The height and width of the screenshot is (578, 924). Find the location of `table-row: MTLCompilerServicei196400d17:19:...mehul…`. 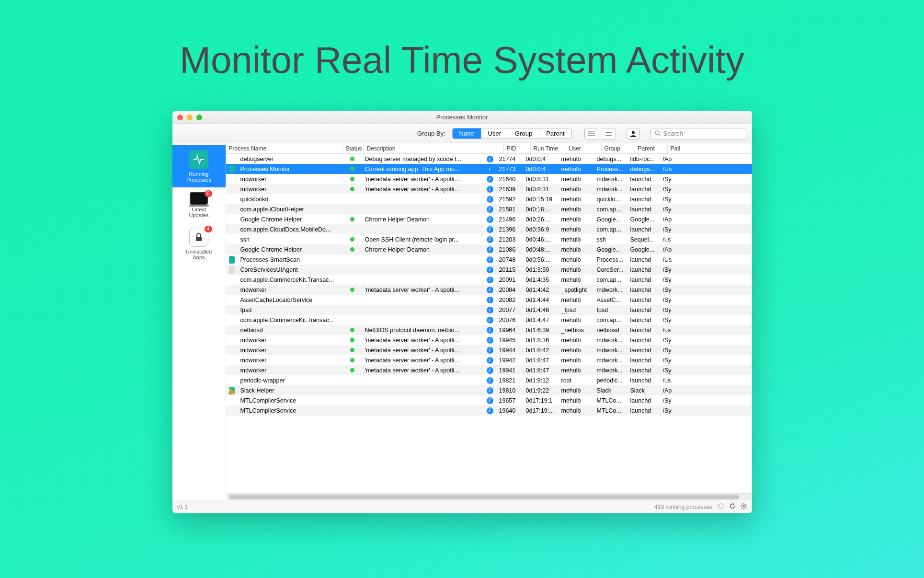

table-row: MTLCompilerServicei196400d17:19:...mehul… is located at coordinates (489, 410).